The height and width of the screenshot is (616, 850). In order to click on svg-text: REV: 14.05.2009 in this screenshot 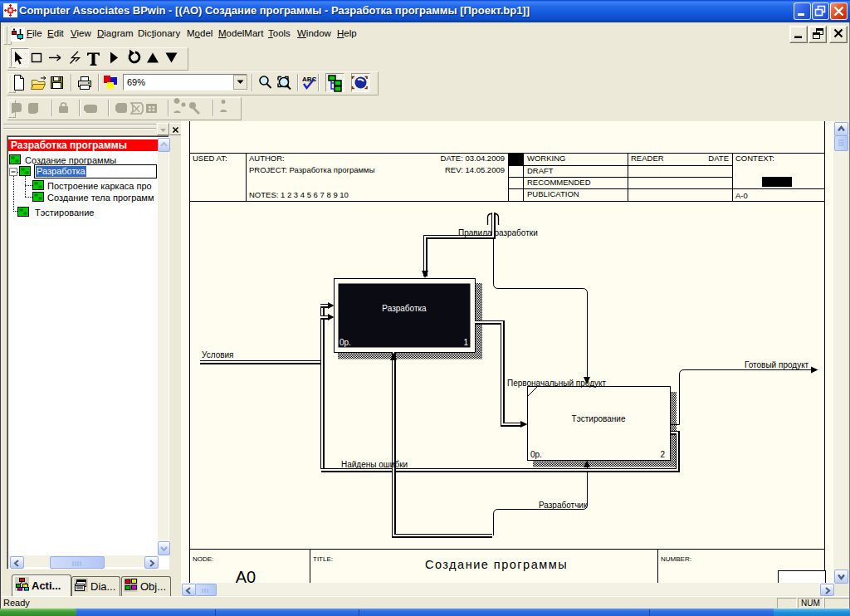, I will do `click(475, 169)`.